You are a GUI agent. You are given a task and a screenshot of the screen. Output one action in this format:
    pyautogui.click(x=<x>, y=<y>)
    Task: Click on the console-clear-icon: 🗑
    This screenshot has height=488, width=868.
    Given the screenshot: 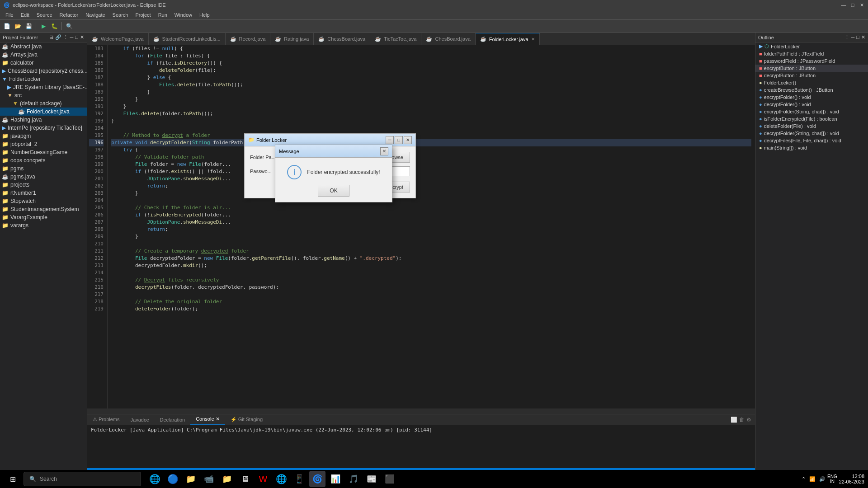 What is the action you would take?
    pyautogui.click(x=742, y=420)
    